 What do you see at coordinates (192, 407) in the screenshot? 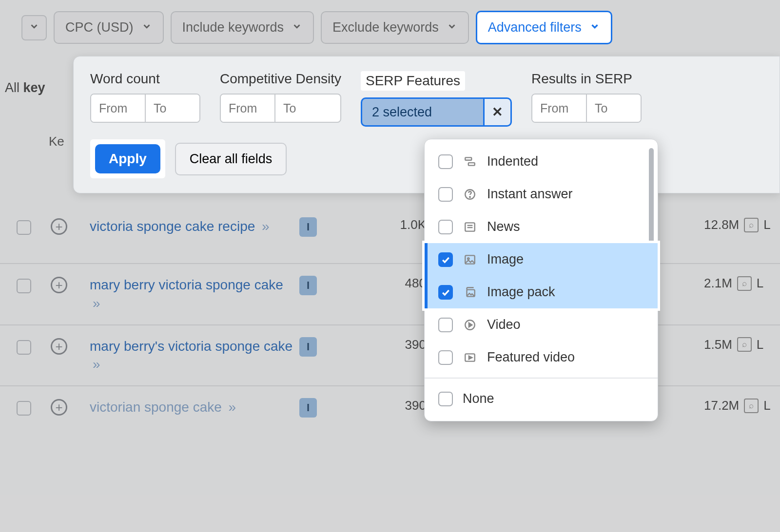
I see `keyword-link: victorian sponge cake »` at bounding box center [192, 407].